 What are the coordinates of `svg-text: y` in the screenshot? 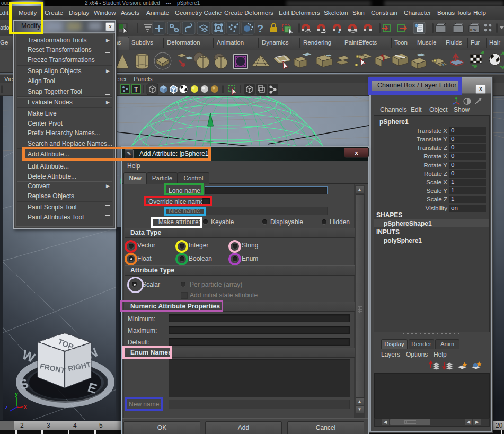 It's located at (17, 394).